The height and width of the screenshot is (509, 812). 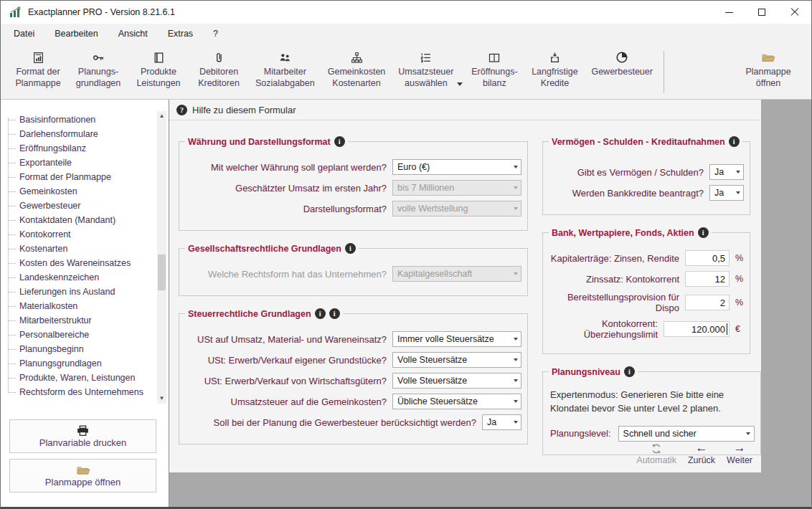 I want to click on menu-help: ?, so click(x=215, y=34).